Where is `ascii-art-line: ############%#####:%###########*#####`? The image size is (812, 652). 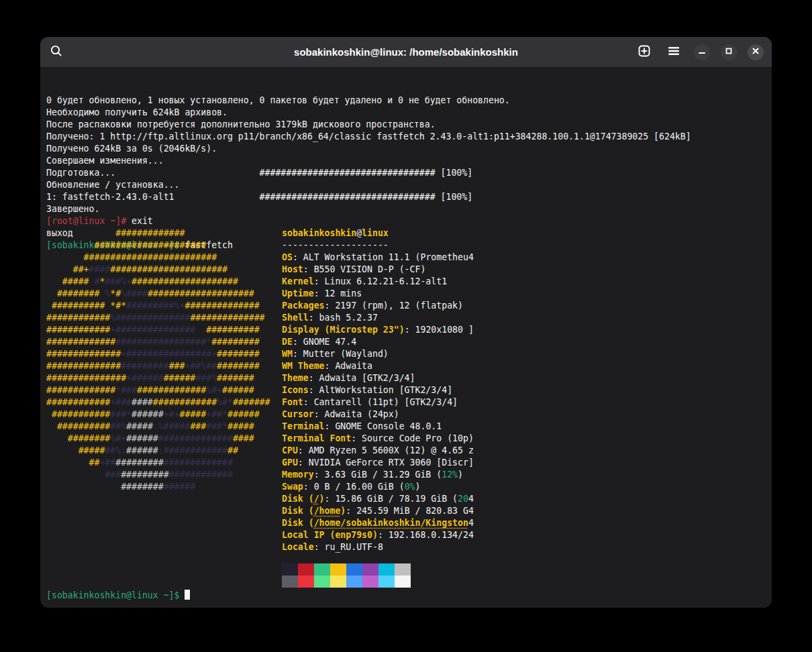
ascii-art-line: ############%#####:%###########*##### is located at coordinates (158, 427).